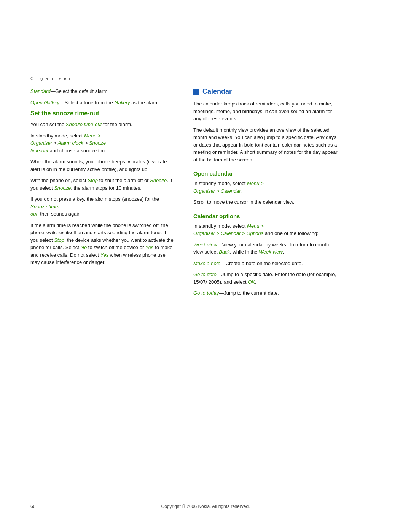  What do you see at coordinates (244, 252) in the screenshot?
I see `week-view-suf: , while in the` at bounding box center [244, 252].